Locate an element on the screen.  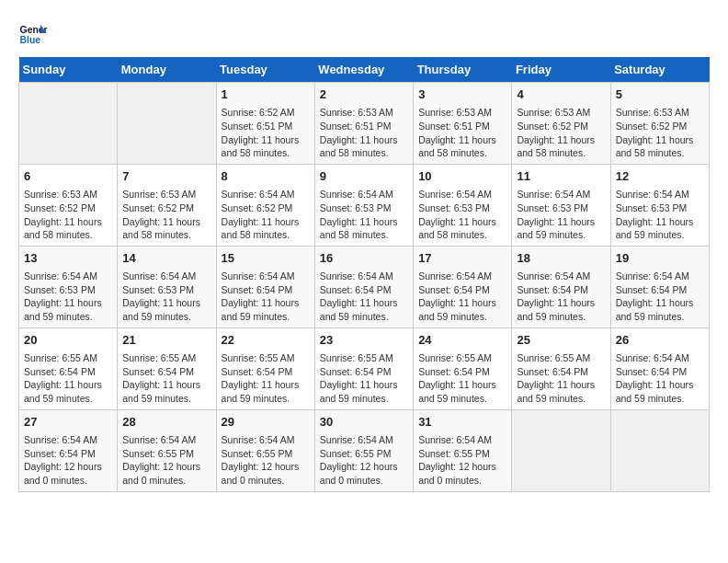
day-number: 9 is located at coordinates (364, 177).